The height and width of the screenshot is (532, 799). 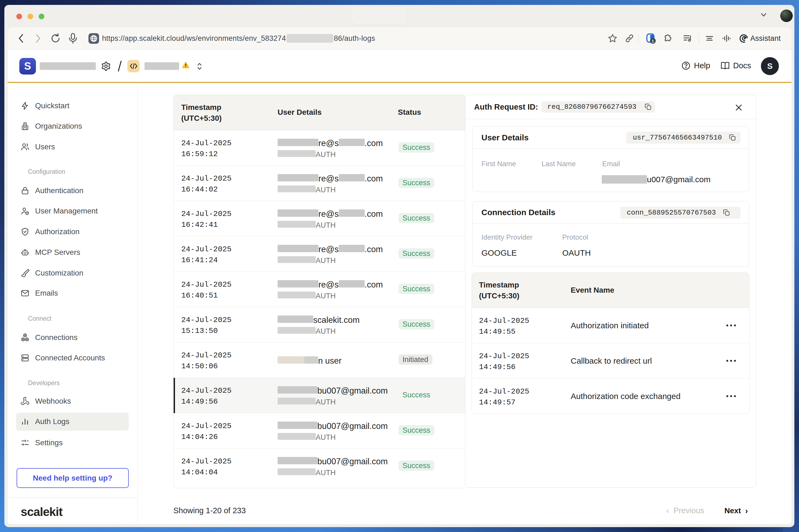 I want to click on svg-text: 1, so click(x=653, y=41).